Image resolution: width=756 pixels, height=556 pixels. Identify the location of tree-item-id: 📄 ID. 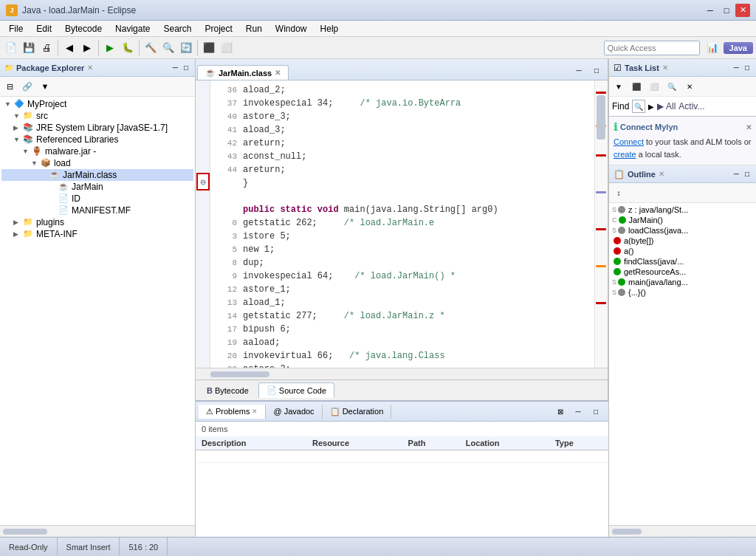
(97, 199).